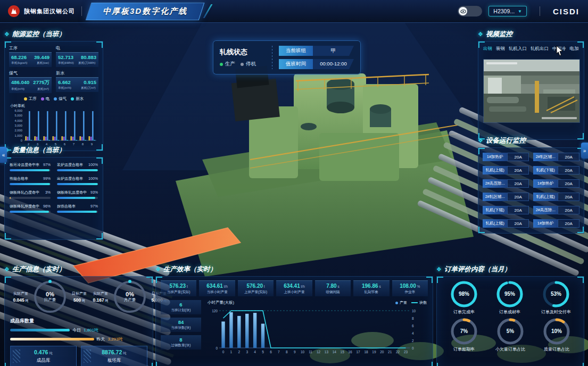  I want to click on efficiency-side-stats: 6当班计划(块)84当班块数(块)8过钢数量(块), so click(181, 330).